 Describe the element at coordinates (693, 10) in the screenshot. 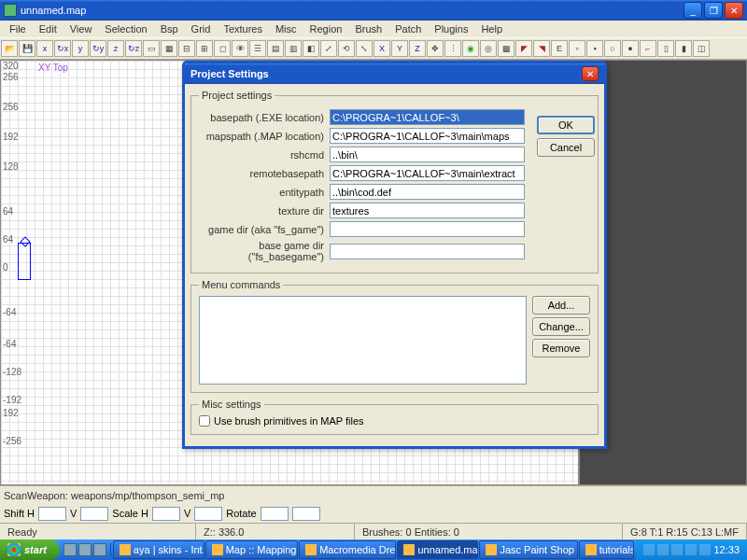

I see `minimize-button: _` at that location.